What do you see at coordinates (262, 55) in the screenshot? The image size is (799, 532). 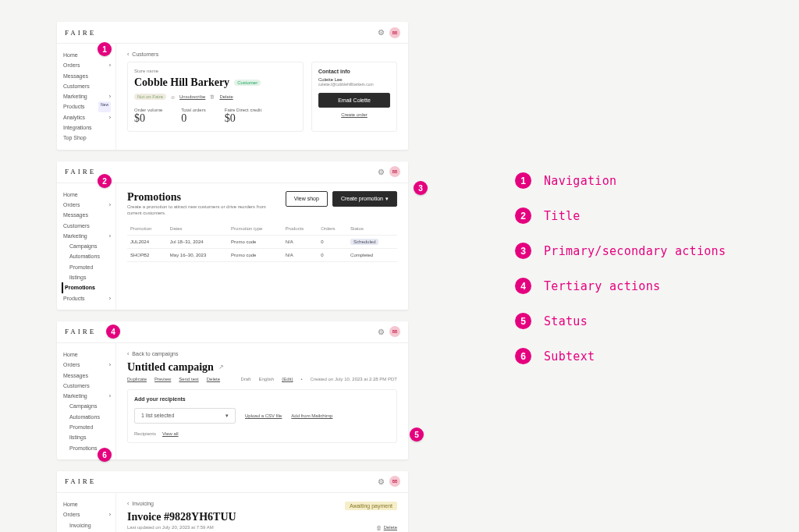 I see `breadcrumb: ‹Customers` at bounding box center [262, 55].